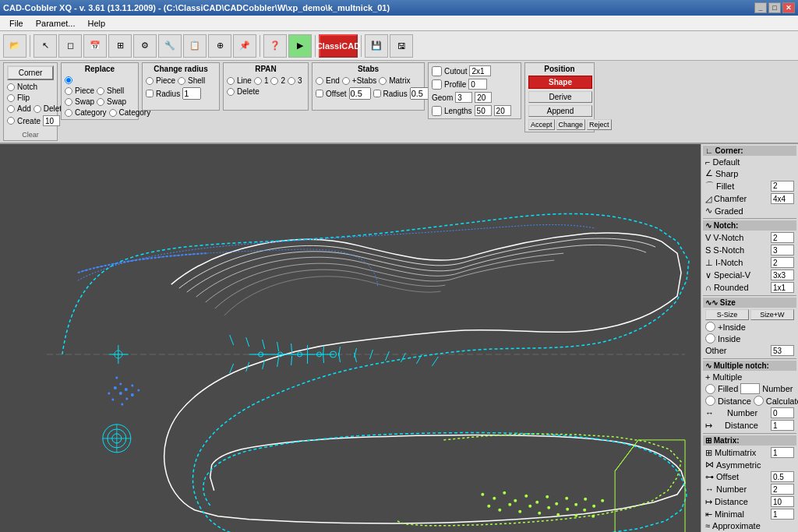 The width and height of the screenshot is (798, 532). Describe the element at coordinates (245, 46) in the screenshot. I see `tool9: 📌` at that location.